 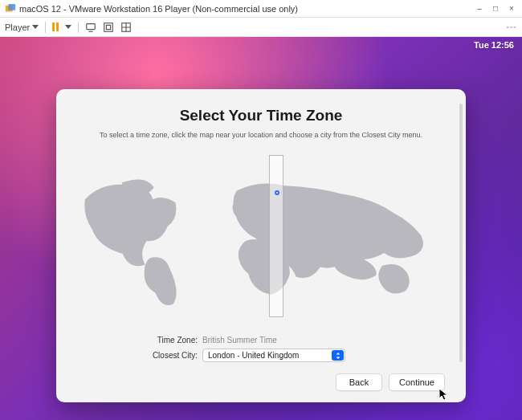 I want to click on vmware-app-icon, so click(x=10, y=9).